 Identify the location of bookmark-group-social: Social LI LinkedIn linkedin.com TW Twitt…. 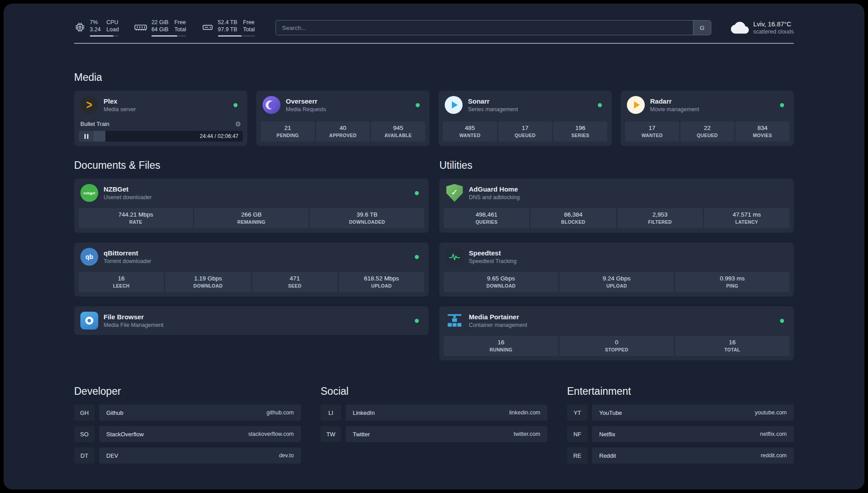
(434, 424).